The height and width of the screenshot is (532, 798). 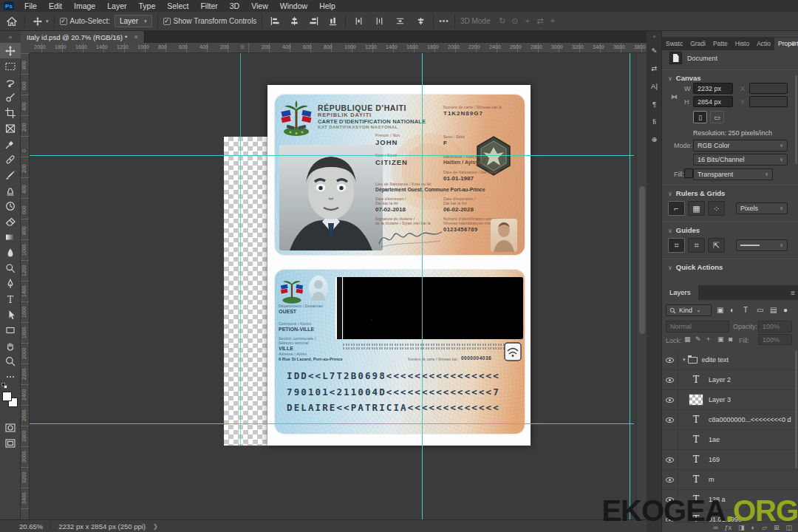 What do you see at coordinates (717, 117) in the screenshot?
I see `landscape-orientation-button: ▭` at bounding box center [717, 117].